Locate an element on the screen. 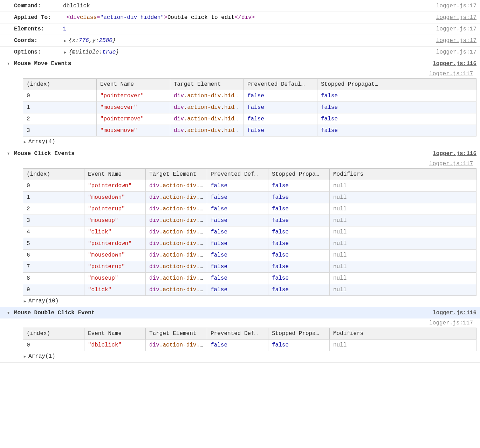 The image size is (480, 448). table-cell: 8 is located at coordinates (54, 279).